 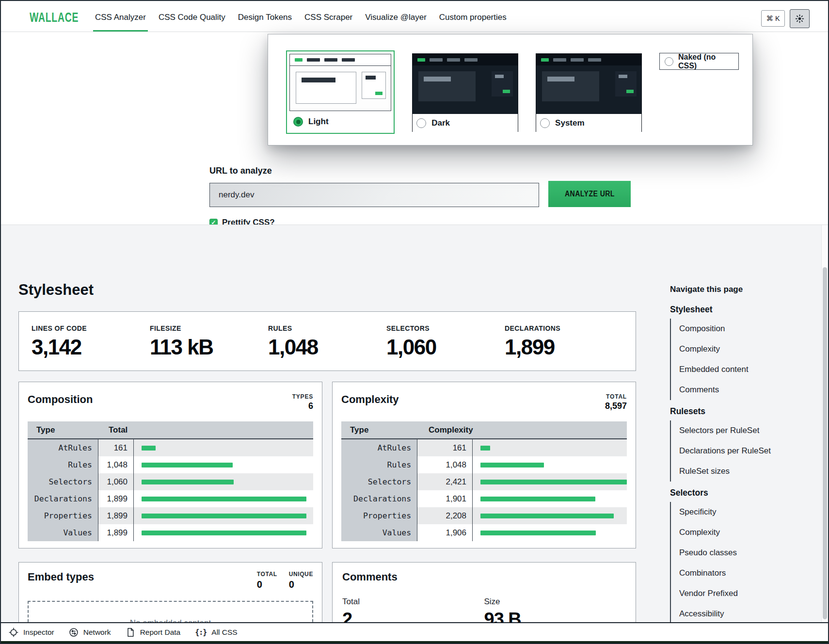 I want to click on page-nav-item-comments: Comments, so click(x=748, y=390).